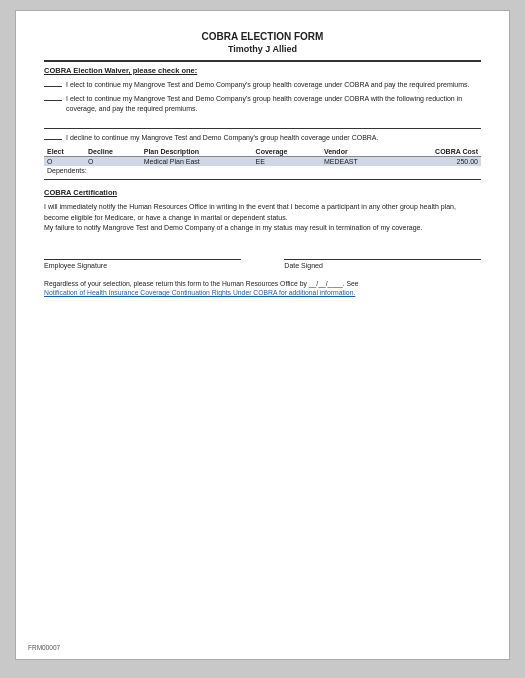 This screenshot has height=678, width=525. What do you see at coordinates (262, 49) in the screenshot?
I see `form-subtitle: Timothy J Allied` at bounding box center [262, 49].